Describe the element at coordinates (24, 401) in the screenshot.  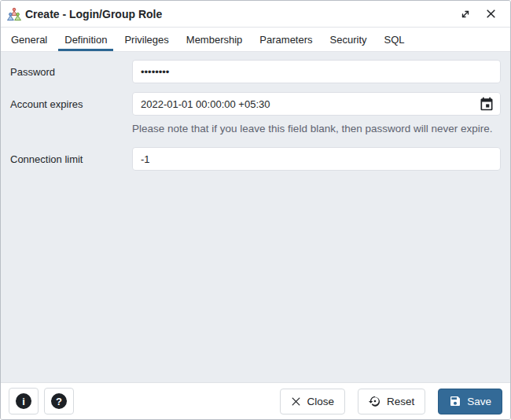
I see `info-icon: i` at that location.